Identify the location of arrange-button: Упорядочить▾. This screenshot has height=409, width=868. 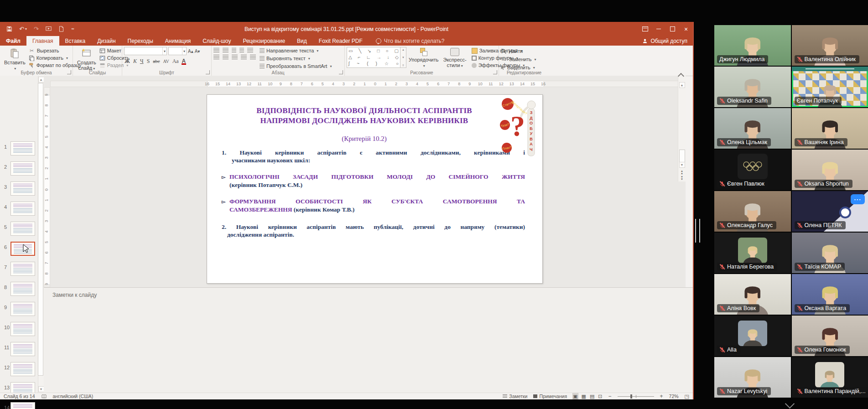
(423, 58).